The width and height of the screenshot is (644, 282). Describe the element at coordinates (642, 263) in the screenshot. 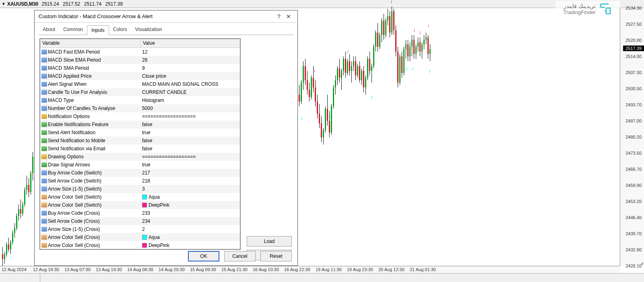

I see `chart-resize-grip: ◢` at that location.